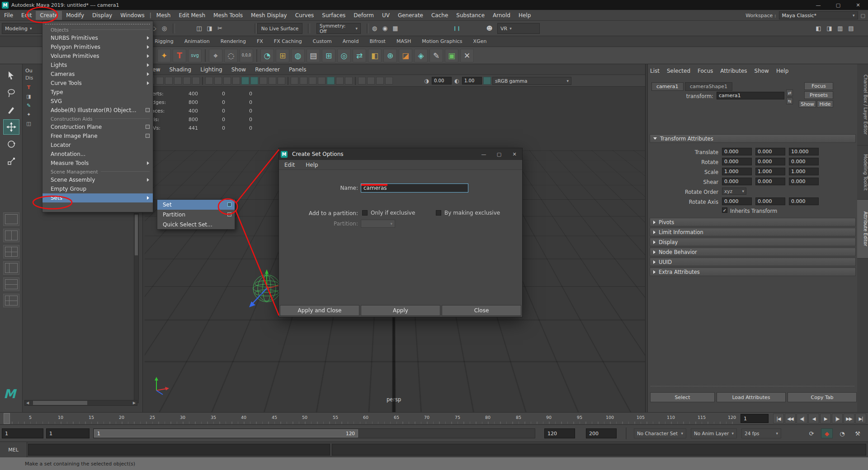  What do you see at coordinates (770, 172) in the screenshot?
I see `scale-y-field: 1.000` at bounding box center [770, 172].